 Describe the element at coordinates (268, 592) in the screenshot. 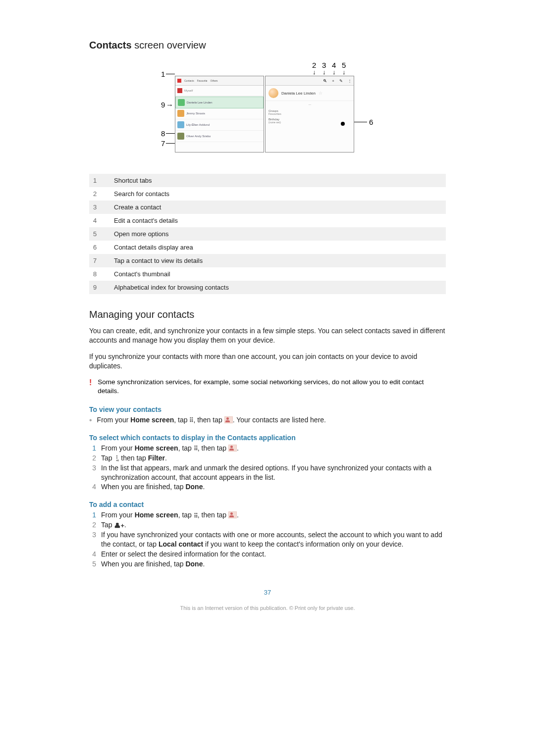

I see `page-number: 37` at that location.